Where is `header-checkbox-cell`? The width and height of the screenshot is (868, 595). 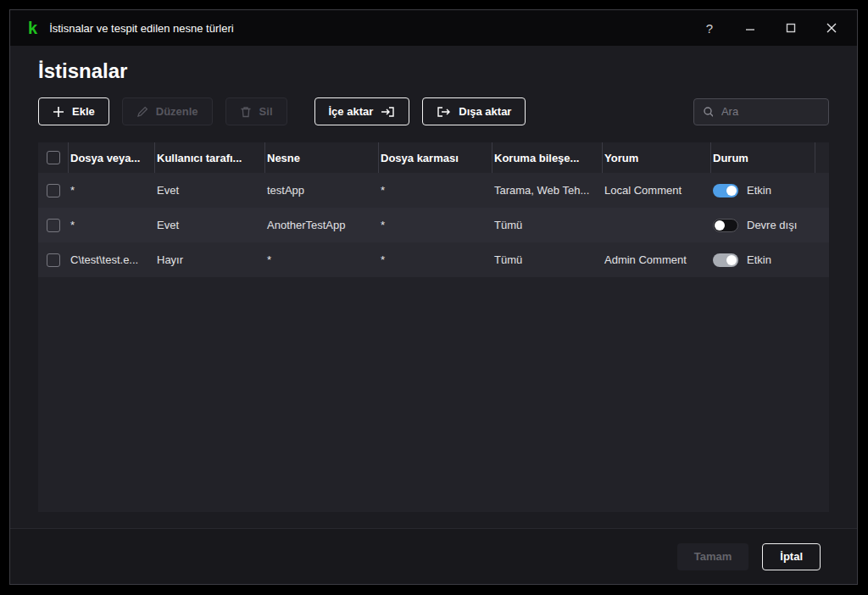 header-checkbox-cell is located at coordinates (53, 158).